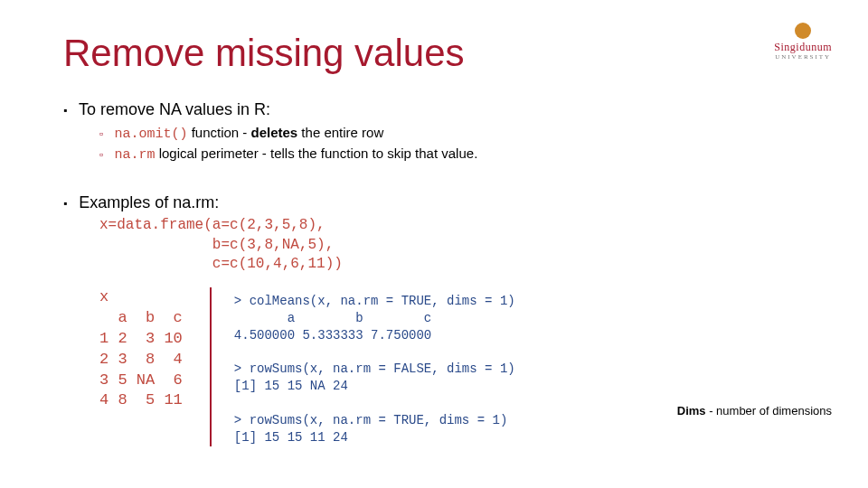 Image resolution: width=868 pixels, height=488 pixels. I want to click on sub-bullet-list: na.omit() function - deletes the entire …, so click(452, 144).